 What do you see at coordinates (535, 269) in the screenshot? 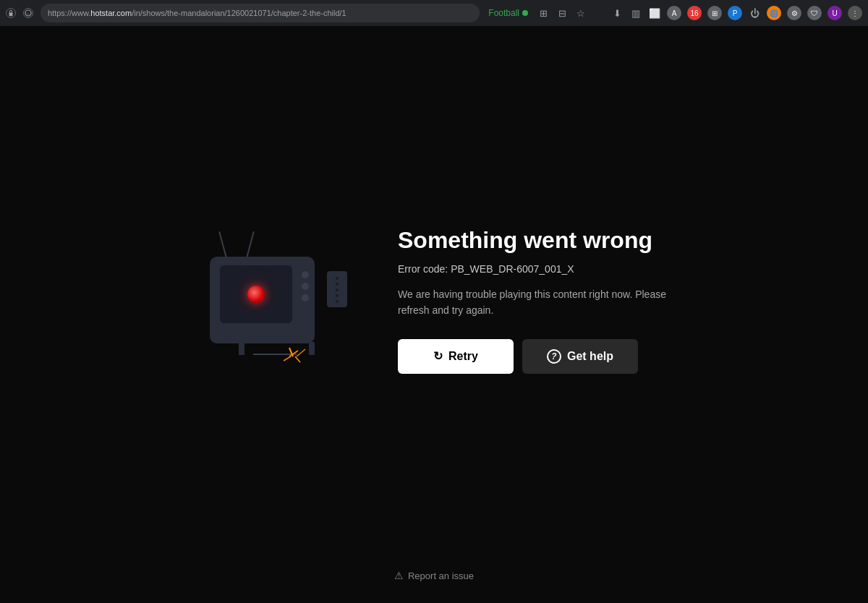
I see `error-code: Error code: PB_WEB_DR-6007_001_X` at bounding box center [535, 269].